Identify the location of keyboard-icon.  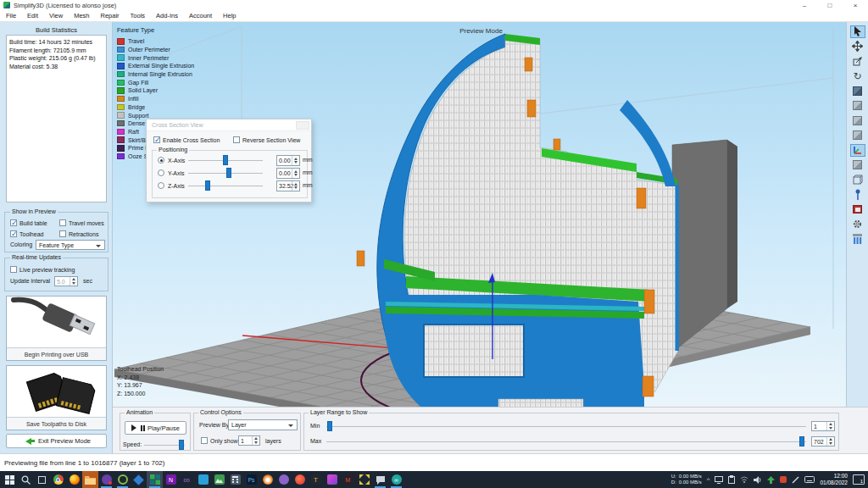
(810, 480).